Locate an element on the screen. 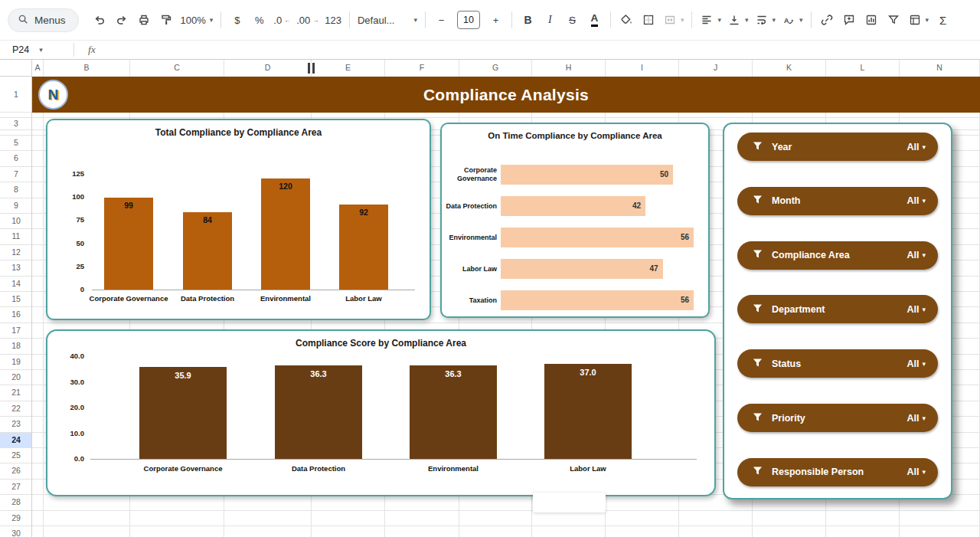 The image size is (980, 537). row-header-14: 14 is located at coordinates (16, 284).